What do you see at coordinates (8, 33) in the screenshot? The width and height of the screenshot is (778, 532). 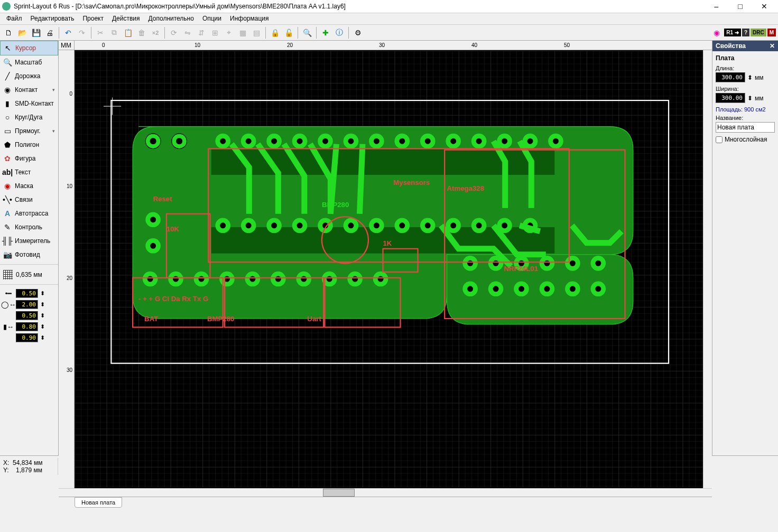 I see `new-icon: 🗋` at bounding box center [8, 33].